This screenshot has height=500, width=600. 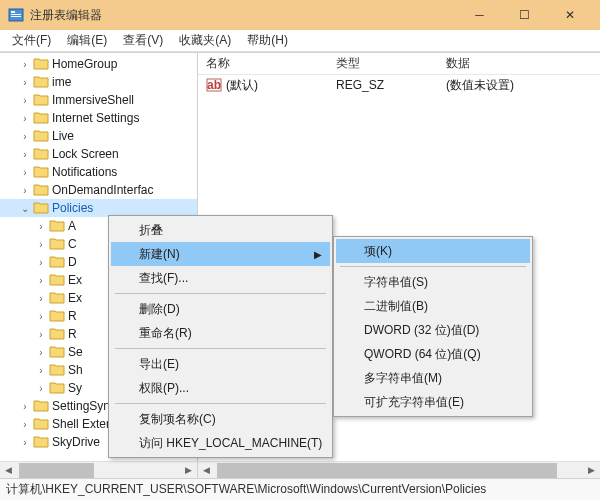 I want to click on tree-item-label: Se, so click(x=76, y=352).